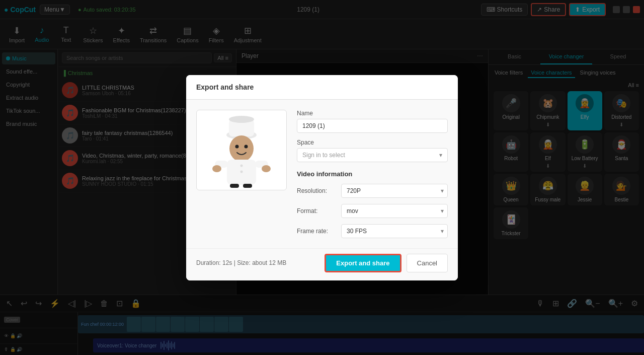 This screenshot has width=644, height=355. Describe the element at coordinates (317, 211) in the screenshot. I see `format-label: Format:` at that location.